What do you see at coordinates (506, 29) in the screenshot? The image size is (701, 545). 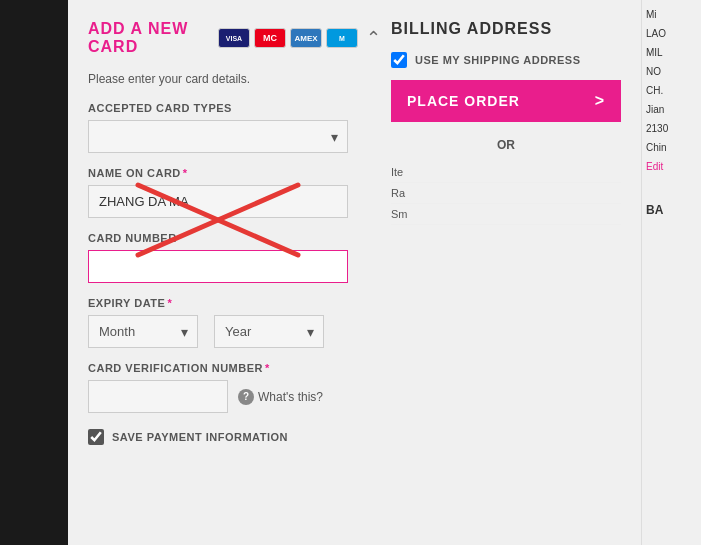 I see `billing-title: BILLING ADDRESS` at bounding box center [506, 29].